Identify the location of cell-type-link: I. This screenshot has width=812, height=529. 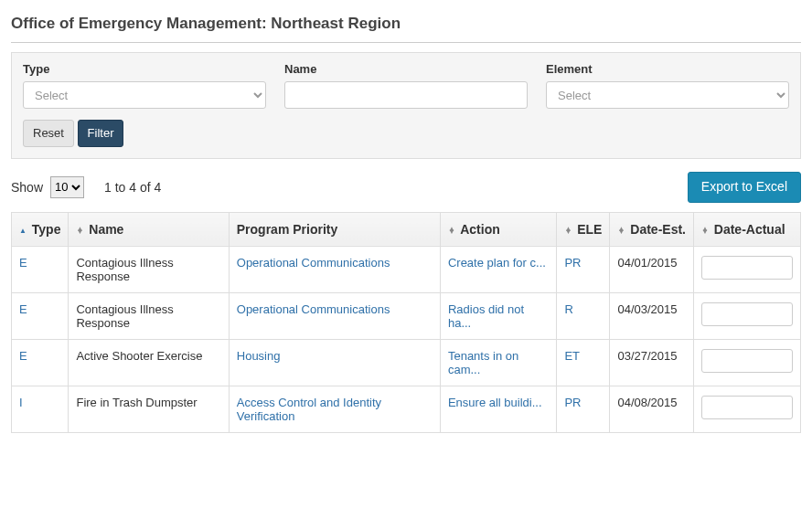
(21, 402).